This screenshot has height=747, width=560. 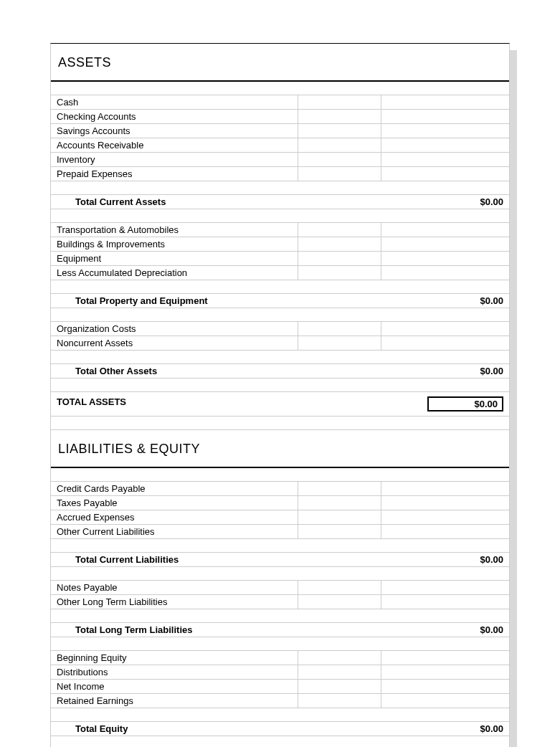 What do you see at coordinates (175, 489) in the screenshot?
I see `item-label: Credit Cards Payable` at bounding box center [175, 489].